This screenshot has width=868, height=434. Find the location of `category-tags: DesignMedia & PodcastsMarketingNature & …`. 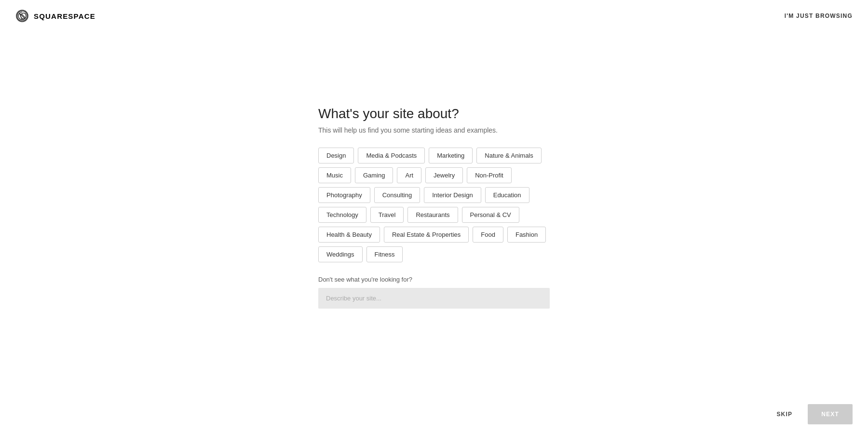

category-tags: DesignMedia & PodcastsMarketingNature & … is located at coordinates (434, 205).